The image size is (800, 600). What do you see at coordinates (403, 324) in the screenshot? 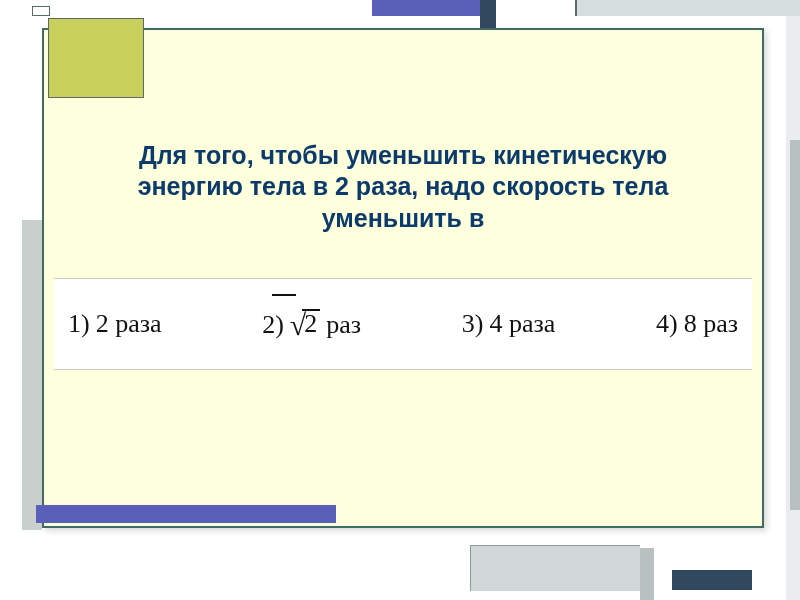
I see `answers-strip: 1) 2 раза 2) √ 2 раз 3) 4 раза 4) 8 раз` at bounding box center [403, 324].